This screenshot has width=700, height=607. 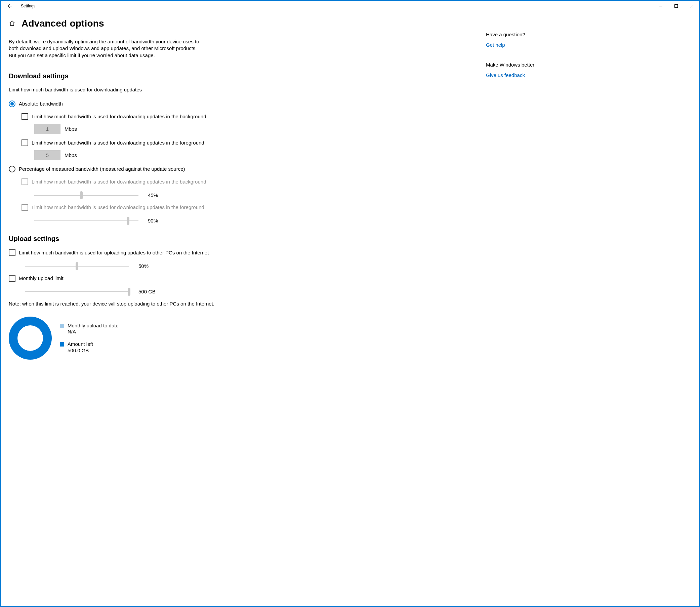 I want to click on radio-label: Absolute bandwidth, so click(x=41, y=104).